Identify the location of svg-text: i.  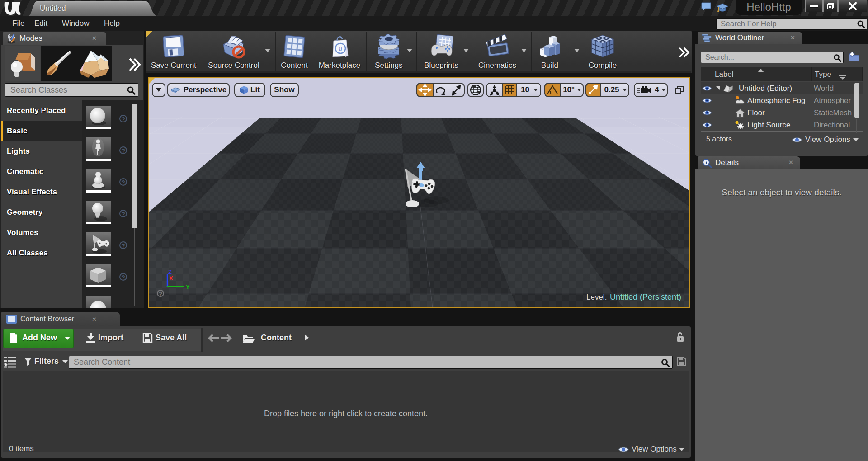
(706, 162).